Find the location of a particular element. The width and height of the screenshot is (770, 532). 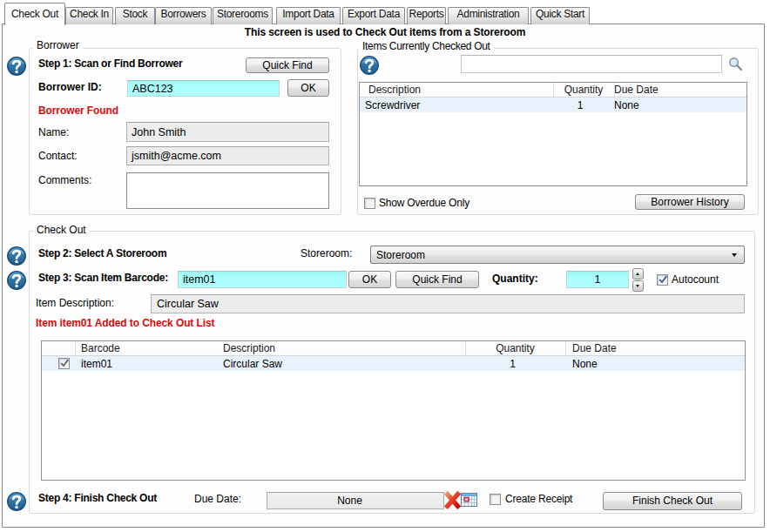

items-row-due-date: None is located at coordinates (627, 104).